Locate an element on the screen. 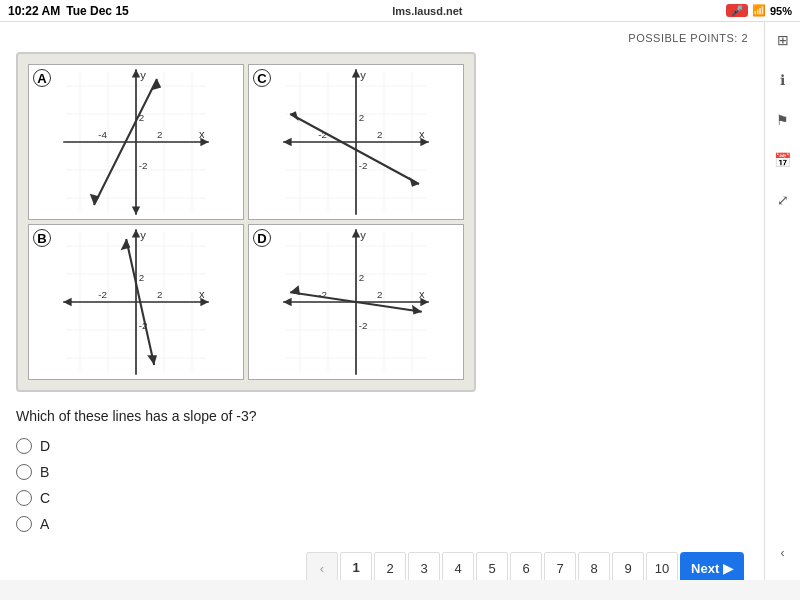 Image resolution: width=800 pixels, height=600 pixels. question-text: Which of these lines has a slope of -3? is located at coordinates (382, 416).